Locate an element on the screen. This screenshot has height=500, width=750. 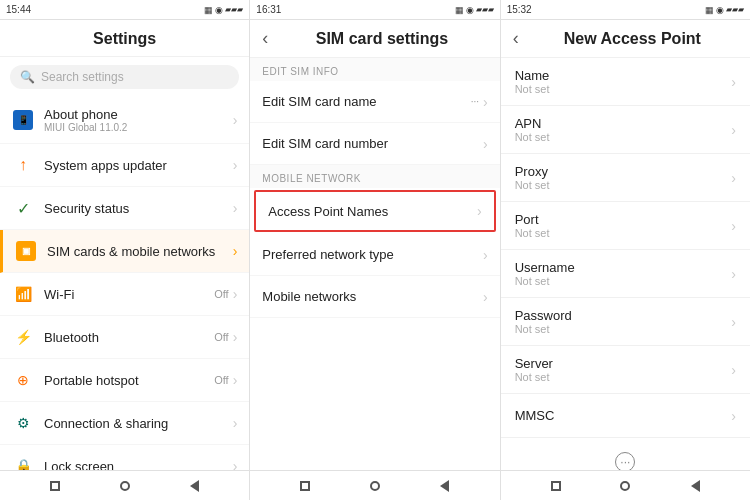
apn-chevron: › is located at coordinates (480, 211).